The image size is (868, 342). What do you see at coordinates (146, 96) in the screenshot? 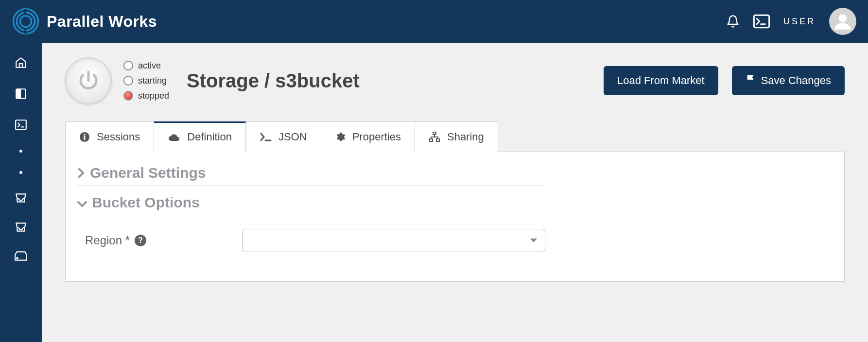
I see `status-stopped: stopped` at bounding box center [146, 96].